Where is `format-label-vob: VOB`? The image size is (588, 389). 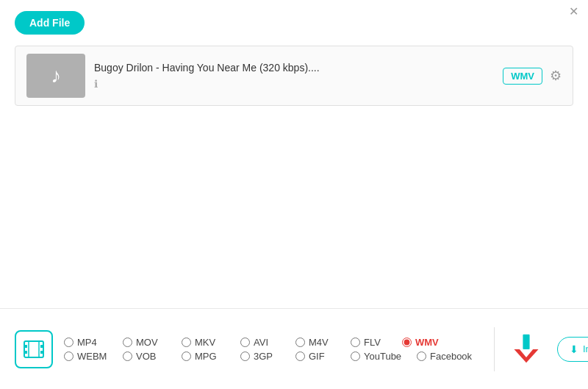 format-label-vob: VOB is located at coordinates (146, 356).